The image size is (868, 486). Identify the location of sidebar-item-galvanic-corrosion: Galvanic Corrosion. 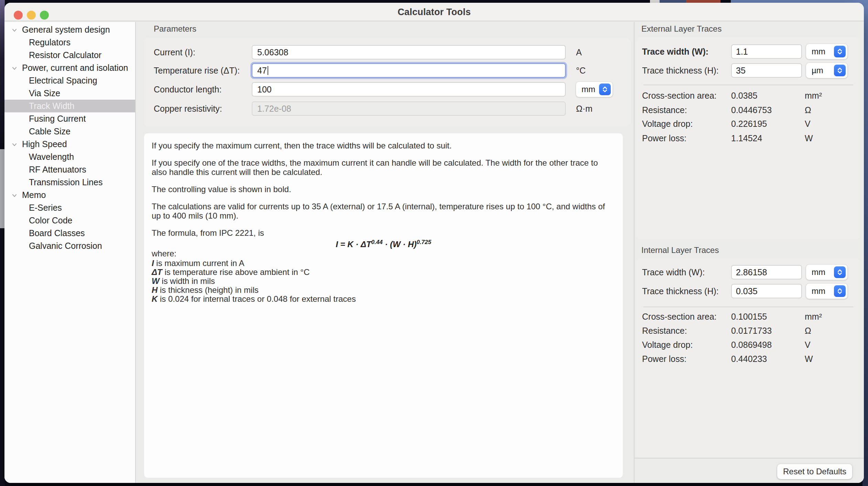
(70, 246).